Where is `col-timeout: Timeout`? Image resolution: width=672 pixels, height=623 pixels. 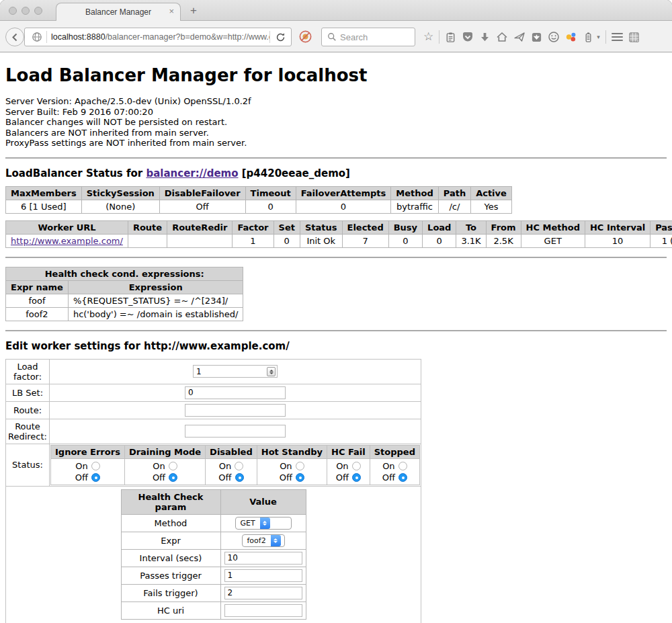
col-timeout: Timeout is located at coordinates (270, 193).